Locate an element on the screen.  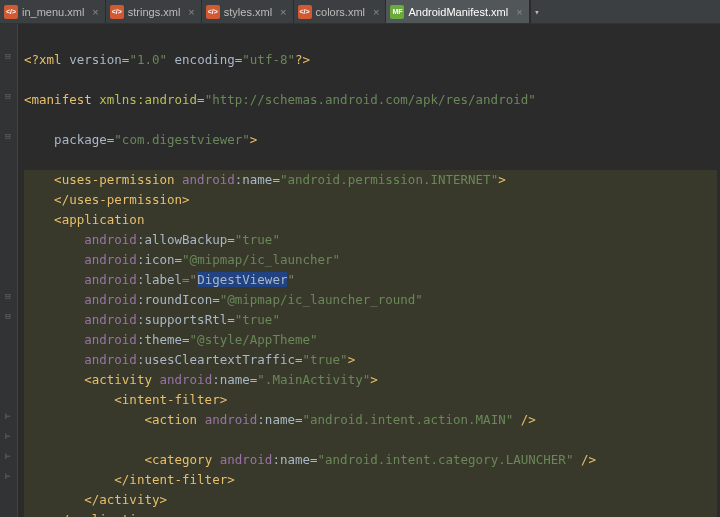
code-line: android:roundIcon="@mipmap/ic_launcher_r… is located at coordinates (370, 300).